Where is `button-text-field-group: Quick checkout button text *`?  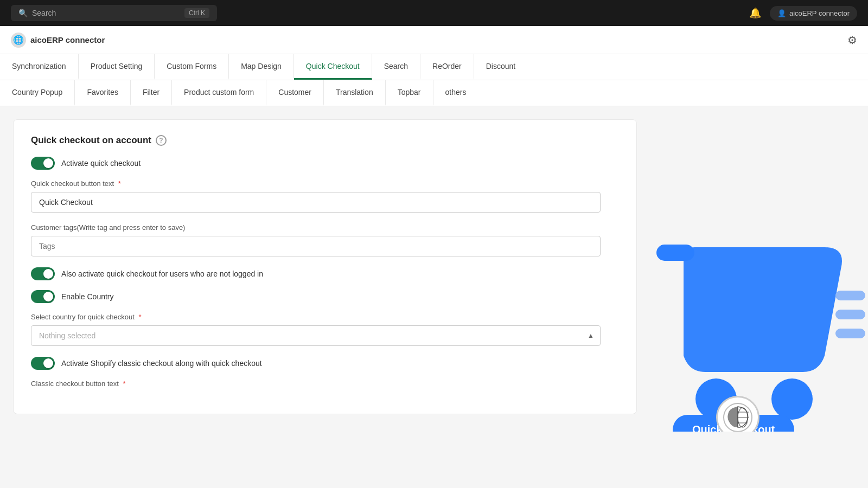 button-text-field-group: Quick checkout button text * is located at coordinates (325, 196).